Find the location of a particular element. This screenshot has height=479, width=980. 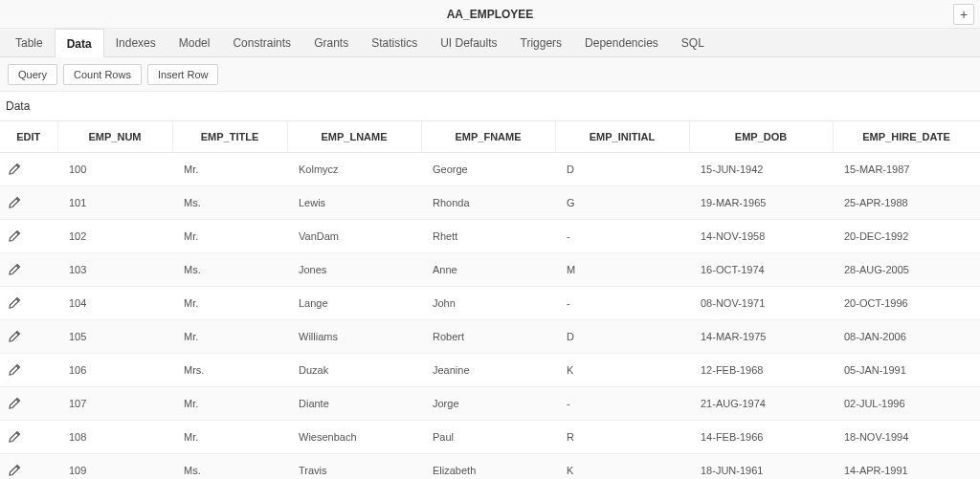

tab-label: SQL is located at coordinates (693, 43).